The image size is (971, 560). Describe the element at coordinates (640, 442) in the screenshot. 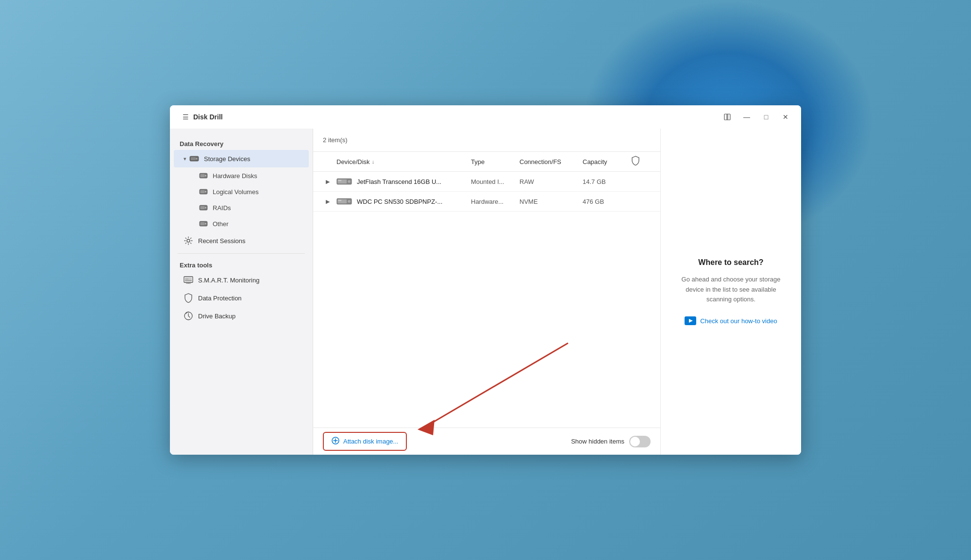

I see `hidden-items-toggle` at that location.